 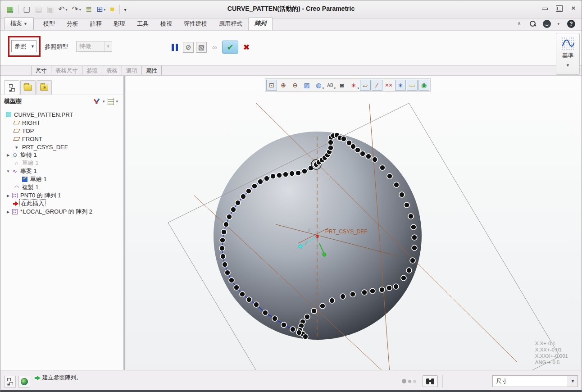 I want to click on tab-model: 模型, so click(x=49, y=24).